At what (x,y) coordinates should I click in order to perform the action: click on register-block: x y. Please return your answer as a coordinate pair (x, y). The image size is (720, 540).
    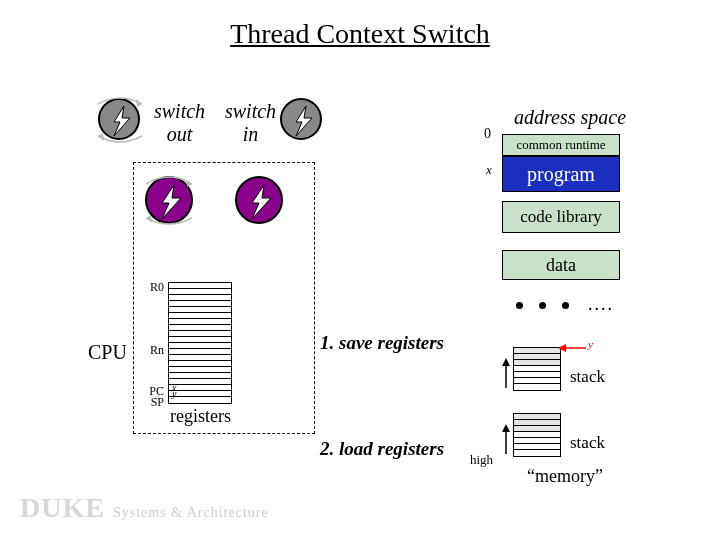
    Looking at the image, I should click on (200, 343).